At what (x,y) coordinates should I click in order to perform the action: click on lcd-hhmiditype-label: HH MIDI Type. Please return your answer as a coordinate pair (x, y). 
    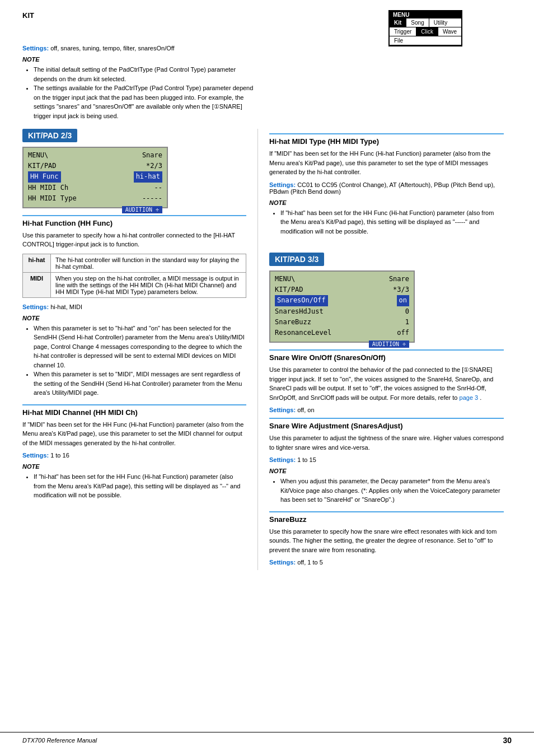
    Looking at the image, I should click on (53, 198).